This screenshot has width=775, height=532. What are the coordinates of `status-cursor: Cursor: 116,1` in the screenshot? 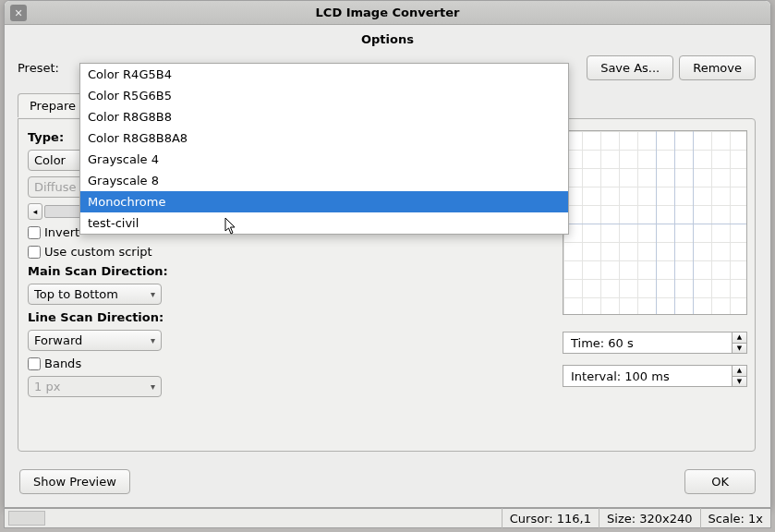 It's located at (551, 518).